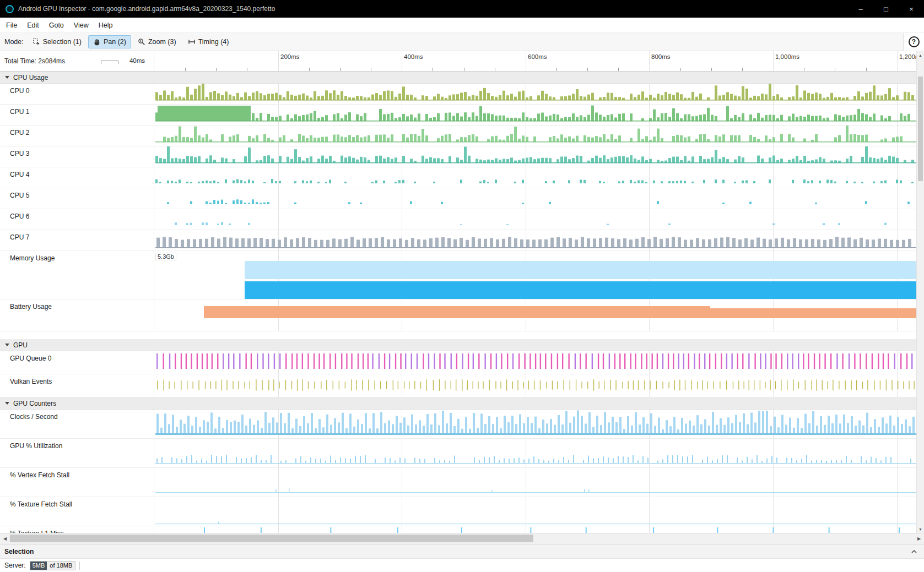 This screenshot has height=572, width=924. What do you see at coordinates (462, 538) in the screenshot?
I see `horizontal-scrollbar: ◀ ▶` at bounding box center [462, 538].